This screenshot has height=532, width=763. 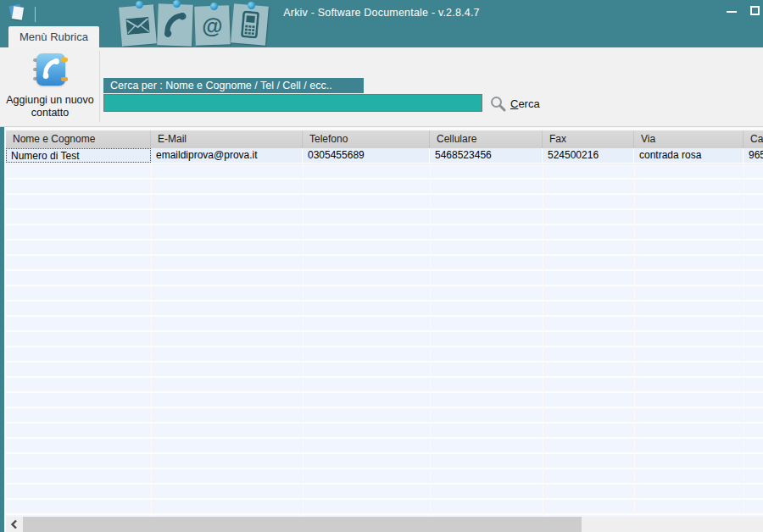 I want to click on note-envelope, so click(x=137, y=25).